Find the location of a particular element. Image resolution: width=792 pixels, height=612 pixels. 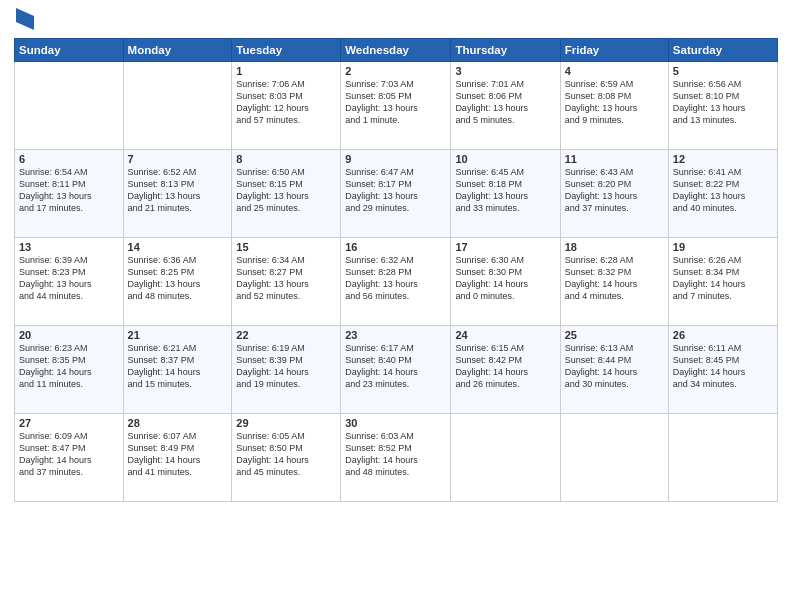

day-detail: Sunrise: 6:56 AM Sunset: 8:10 PM Dayligh… is located at coordinates (710, 102).